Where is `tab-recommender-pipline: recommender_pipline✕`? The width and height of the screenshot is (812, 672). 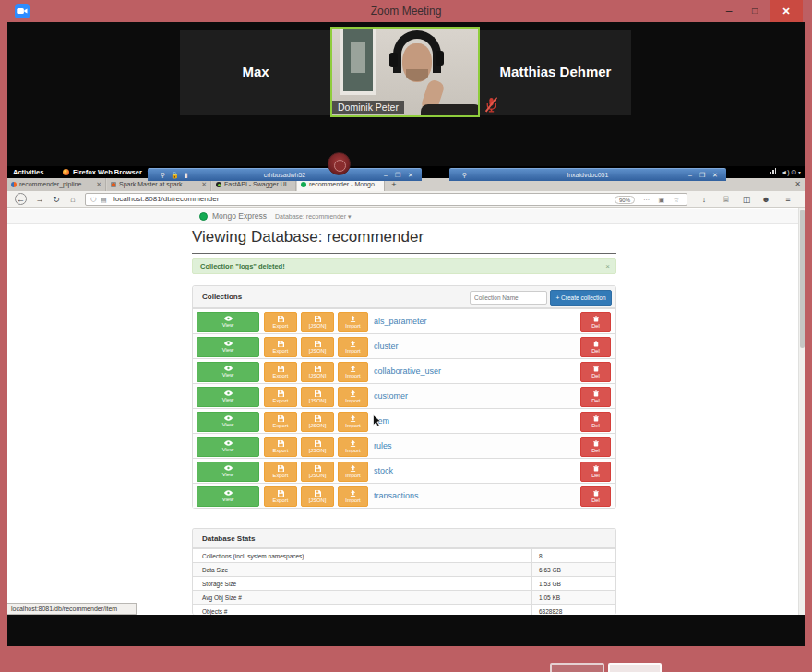 tab-recommender-pipline: recommender_pipline✕ is located at coordinates (57, 185).